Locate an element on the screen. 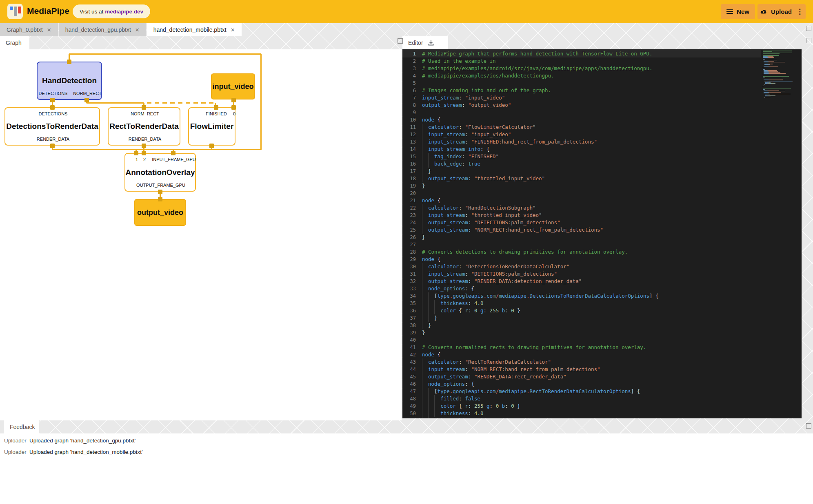 Image resolution: width=813 pixels, height=504 pixels. code-line: 25 output_stream: "NORM_RECT:hand_rect_f… is located at coordinates (602, 230).